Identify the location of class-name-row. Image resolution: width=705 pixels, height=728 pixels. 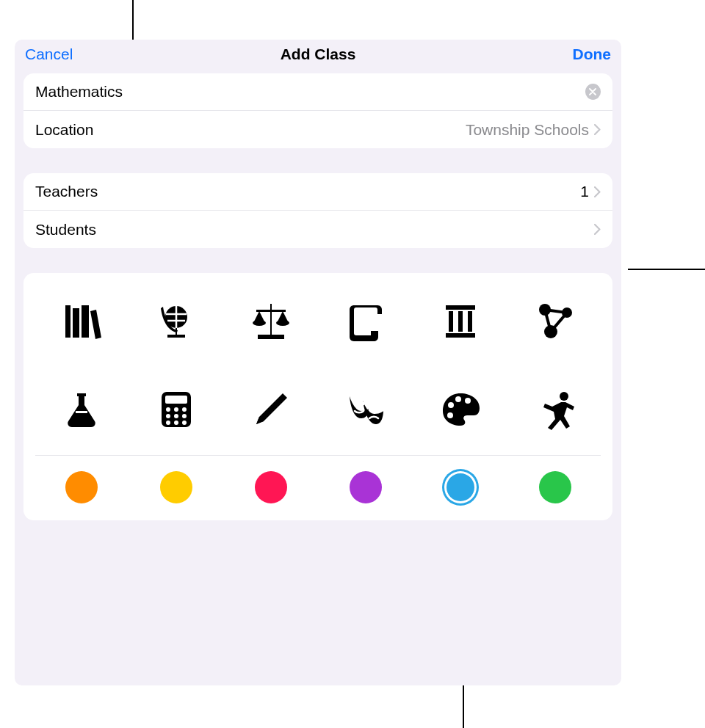
(318, 92).